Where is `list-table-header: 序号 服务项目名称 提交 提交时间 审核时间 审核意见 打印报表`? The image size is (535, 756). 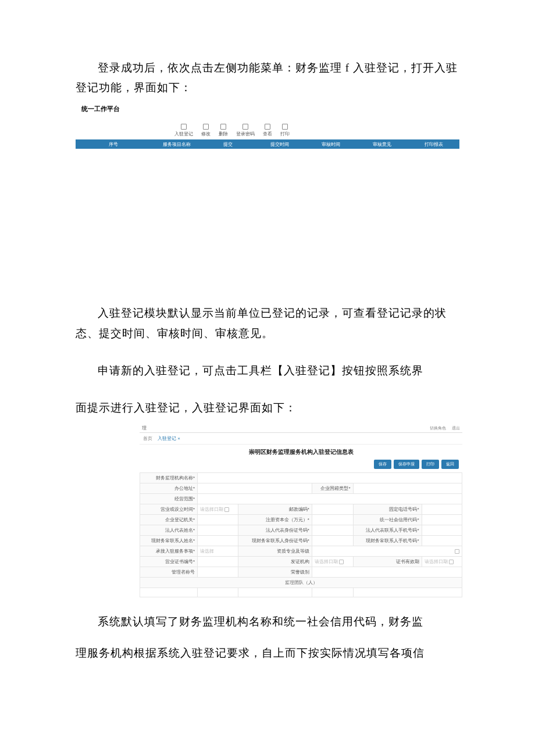 list-table-header: 序号 服务项目名称 提交 提交时间 审核时间 审核意见 打印报表 is located at coordinates (268, 144).